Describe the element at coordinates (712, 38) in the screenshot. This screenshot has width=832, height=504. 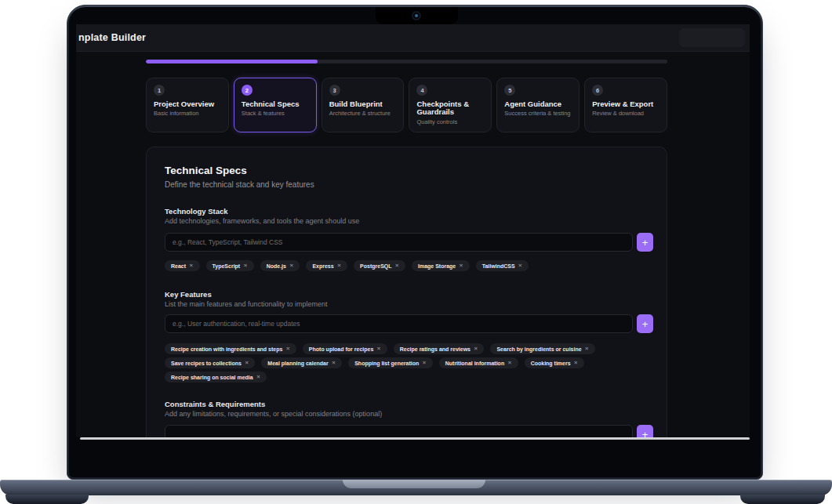
I see `header-highlight` at that location.